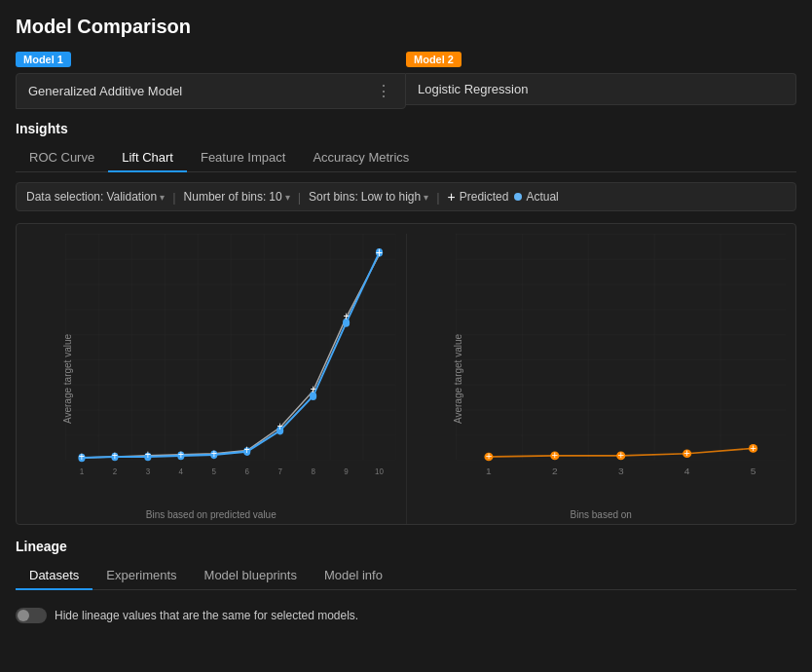 The image size is (812, 672). Describe the element at coordinates (275, 197) in the screenshot. I see `bins-value: 10` at that location.